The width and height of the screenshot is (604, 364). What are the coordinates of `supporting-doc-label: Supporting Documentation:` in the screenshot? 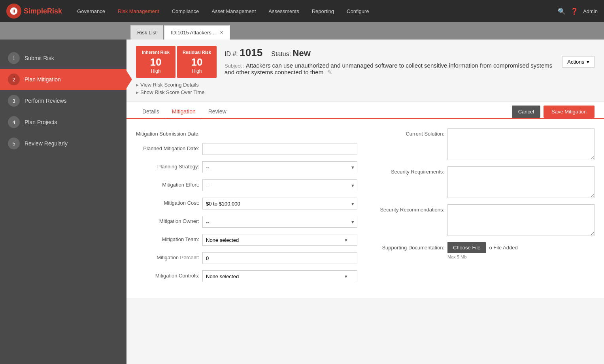 It's located at (409, 247).